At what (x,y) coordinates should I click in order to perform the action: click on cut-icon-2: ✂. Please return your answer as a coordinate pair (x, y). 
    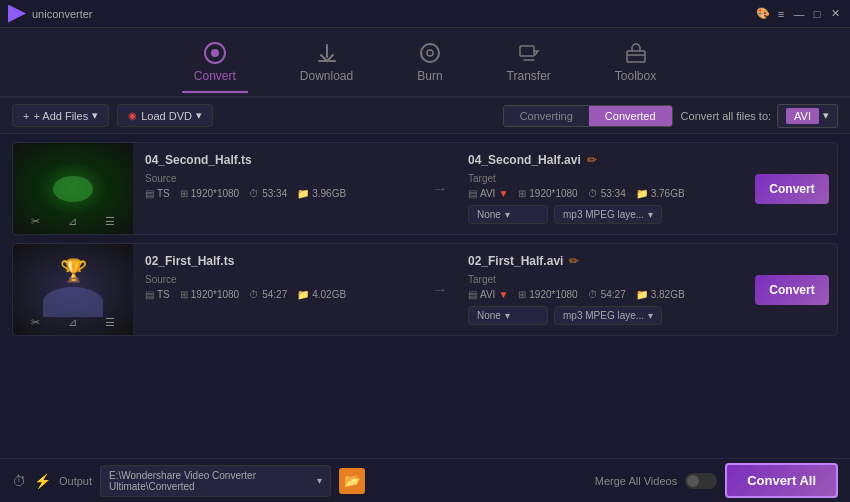
    Looking at the image, I should click on (36, 322).